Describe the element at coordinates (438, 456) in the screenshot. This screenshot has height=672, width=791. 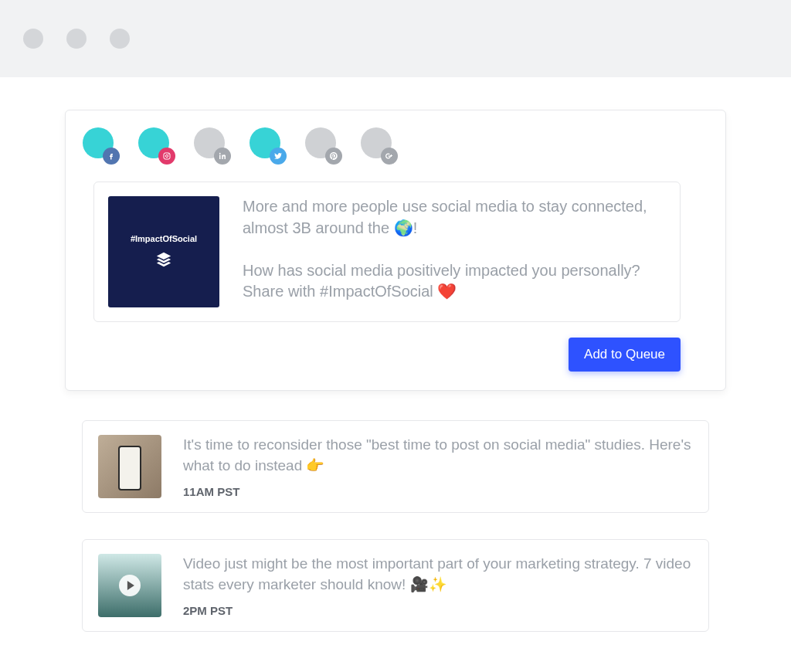
I see `queue-item-text: It's time to reconsider those "best time…` at that location.